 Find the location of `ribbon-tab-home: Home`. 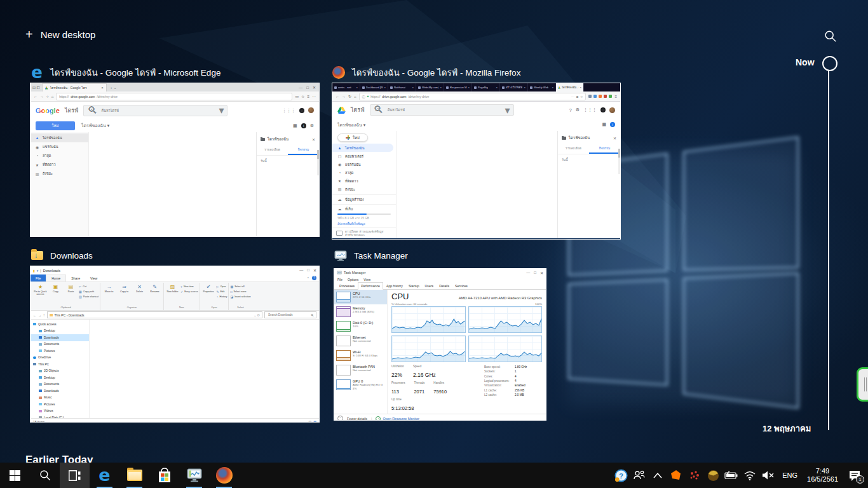

ribbon-tab-home: Home is located at coordinates (56, 278).